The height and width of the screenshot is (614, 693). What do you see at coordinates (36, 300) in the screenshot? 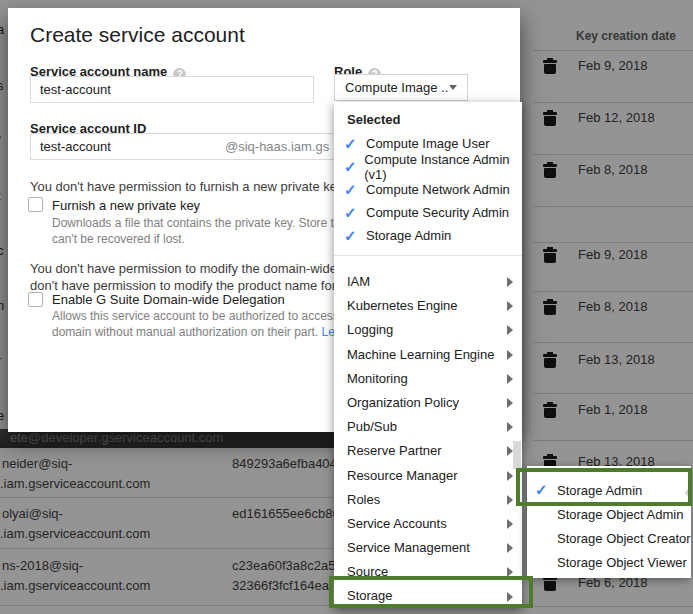
I see `gsuite-delegation-checkbox` at bounding box center [36, 300].